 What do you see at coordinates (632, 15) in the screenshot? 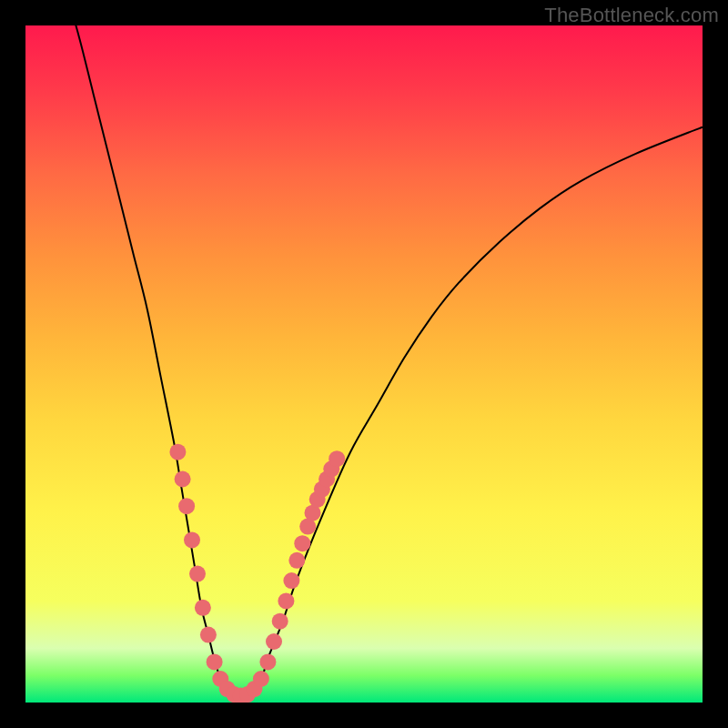
I see `attribution-text: TheBottleneck.com` at bounding box center [632, 15].